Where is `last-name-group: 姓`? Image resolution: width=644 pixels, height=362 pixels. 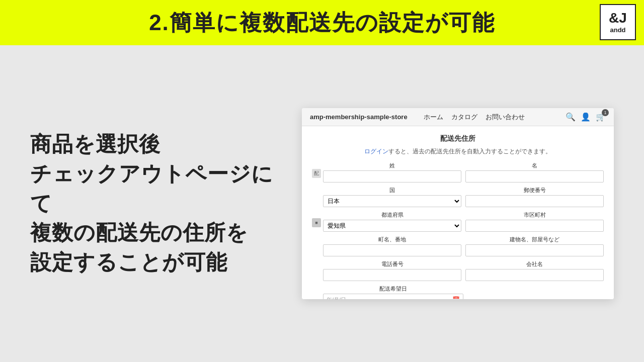
last-name-group: 姓 is located at coordinates (392, 172).